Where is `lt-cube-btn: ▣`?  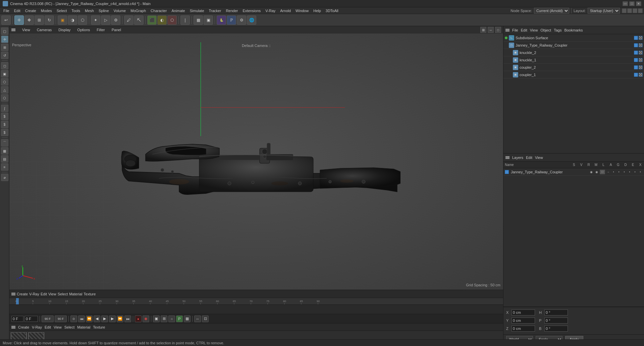
lt-cube-btn: ▣ is located at coordinates (5, 74).